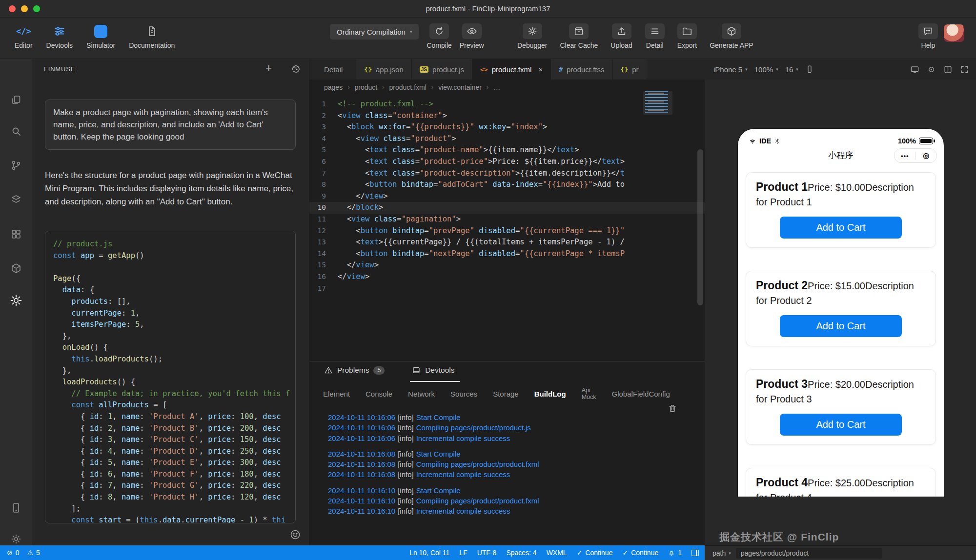 The image size is (976, 560). Describe the element at coordinates (497, 87) in the screenshot. I see `breadcrumb-item: …` at that location.